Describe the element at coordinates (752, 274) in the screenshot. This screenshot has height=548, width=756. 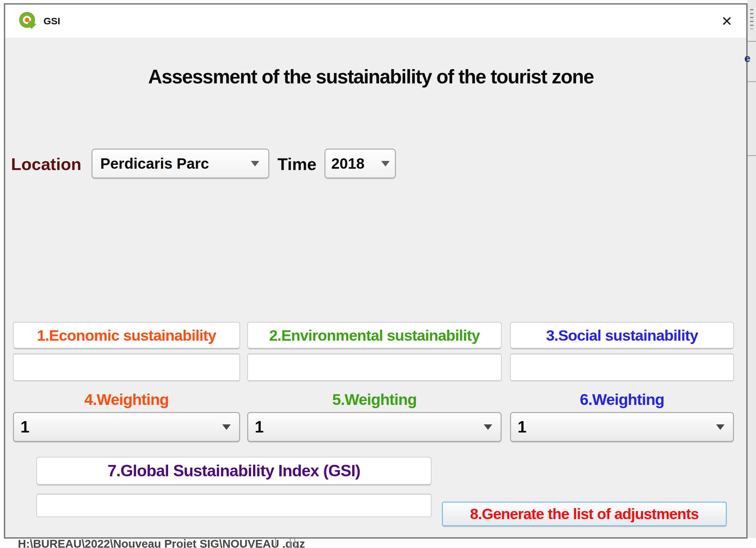
I see `background-app-right-strip` at that location.